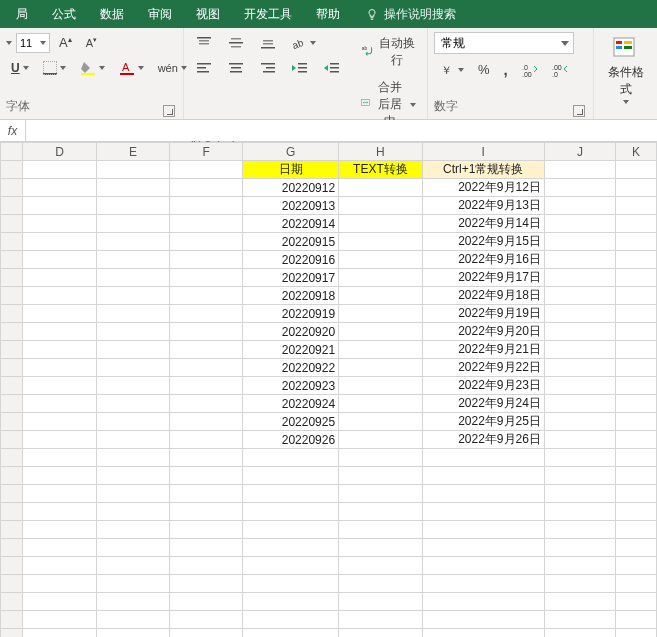 The width and height of the screenshot is (657, 637). What do you see at coordinates (483, 206) in the screenshot?
I see `cell: 2022年9月13日` at bounding box center [483, 206].